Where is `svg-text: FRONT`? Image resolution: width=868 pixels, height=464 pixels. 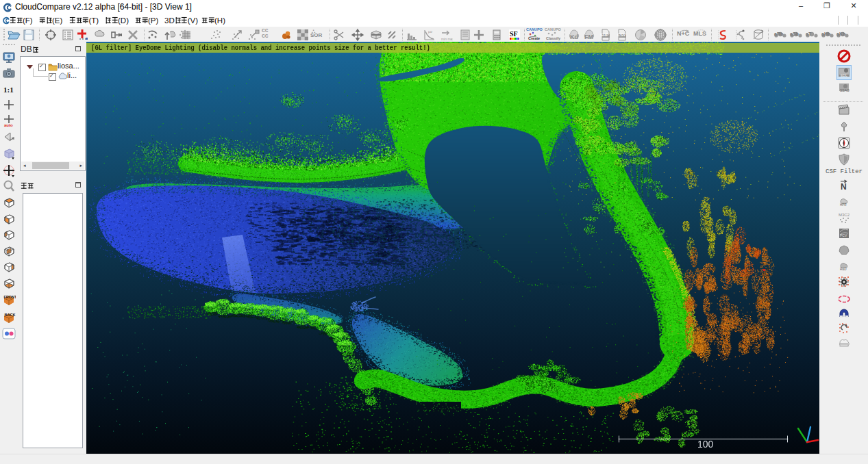
svg-text: FRONT is located at coordinates (10, 297).